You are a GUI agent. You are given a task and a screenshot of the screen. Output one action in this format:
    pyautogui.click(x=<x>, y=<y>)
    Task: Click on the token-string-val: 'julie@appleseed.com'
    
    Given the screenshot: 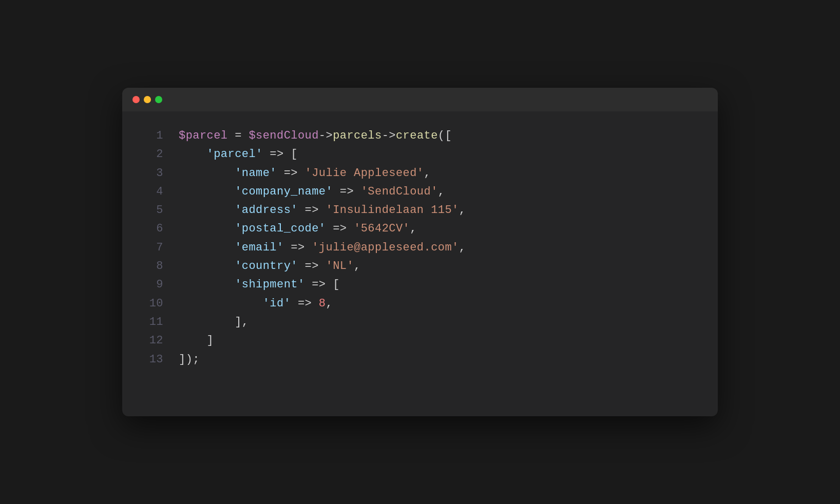 What is the action you would take?
    pyautogui.click(x=385, y=247)
    